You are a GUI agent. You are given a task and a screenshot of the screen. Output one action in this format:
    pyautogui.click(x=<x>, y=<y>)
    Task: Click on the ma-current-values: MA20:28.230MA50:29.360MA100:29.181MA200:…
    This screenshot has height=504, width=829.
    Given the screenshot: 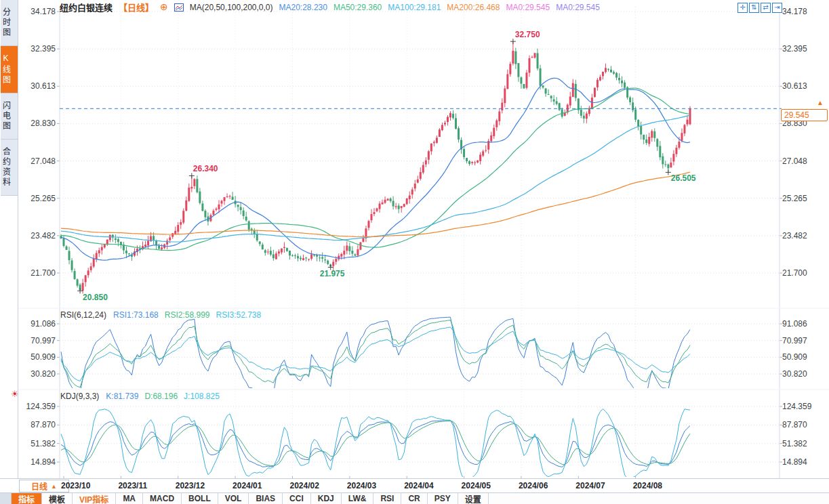 What is the action you would take?
    pyautogui.click(x=443, y=7)
    